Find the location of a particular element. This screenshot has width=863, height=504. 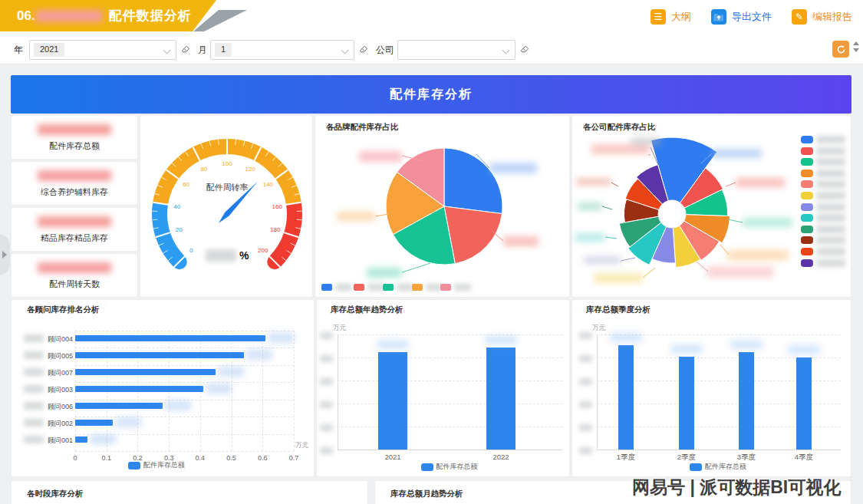

year-select: 2021 is located at coordinates (103, 50).